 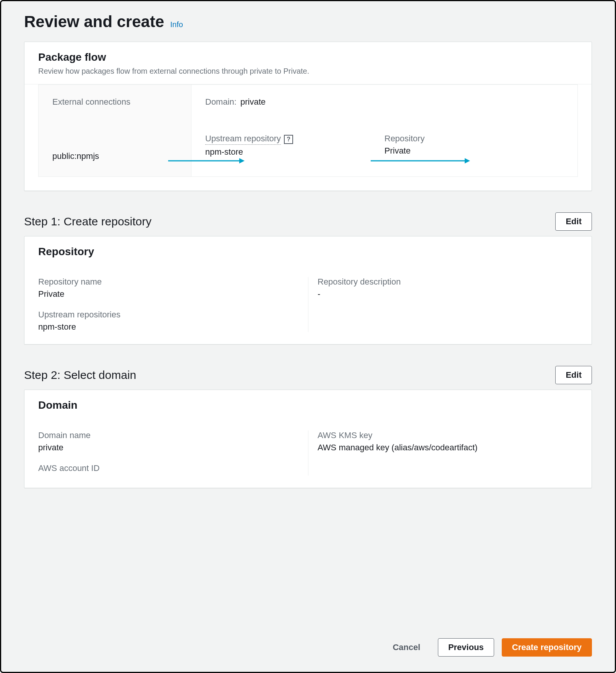 I want to click on previous-button: Previous, so click(x=466, y=647).